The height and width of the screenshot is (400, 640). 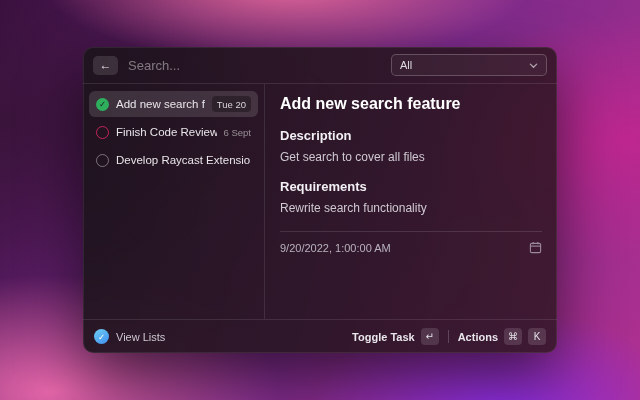 What do you see at coordinates (336, 248) in the screenshot?
I see `datetime-value: 9/20/2022, 1:00:00 AM` at bounding box center [336, 248].